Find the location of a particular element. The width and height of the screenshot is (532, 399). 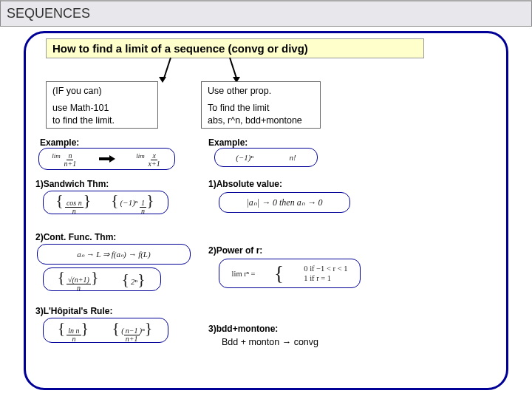

left-s3-title: 3)L'Hôpital's Rule: is located at coordinates (74, 311).